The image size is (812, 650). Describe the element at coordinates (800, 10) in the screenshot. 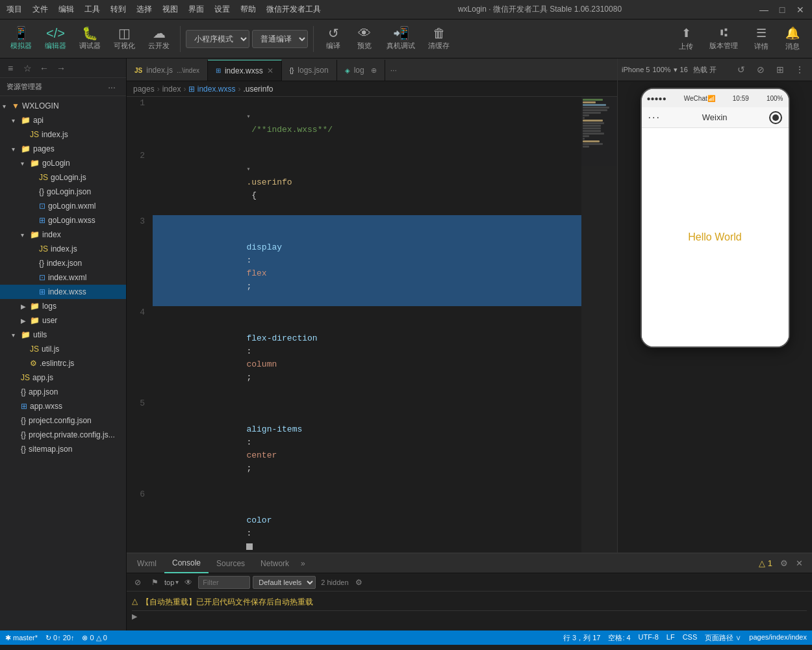

I see `close-button: ✕` at that location.